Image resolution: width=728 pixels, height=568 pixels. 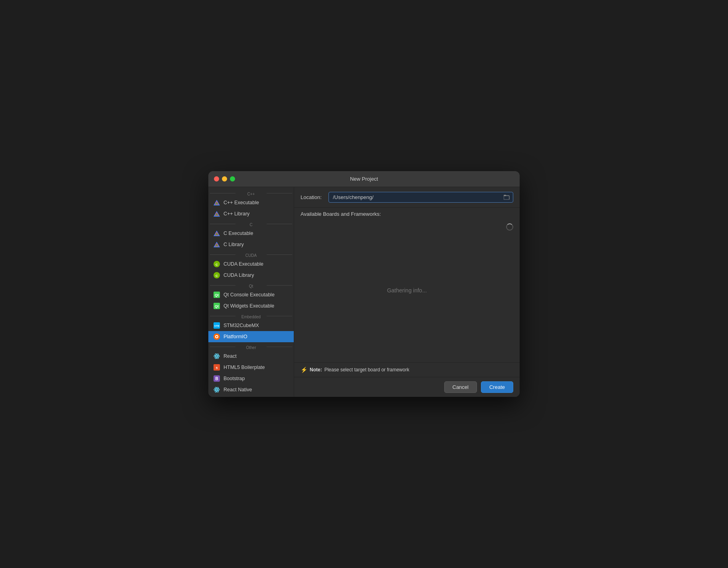 What do you see at coordinates (249, 306) in the screenshot?
I see `sidebar-item-label: Qt Widgets Executable` at bounding box center [249, 306].